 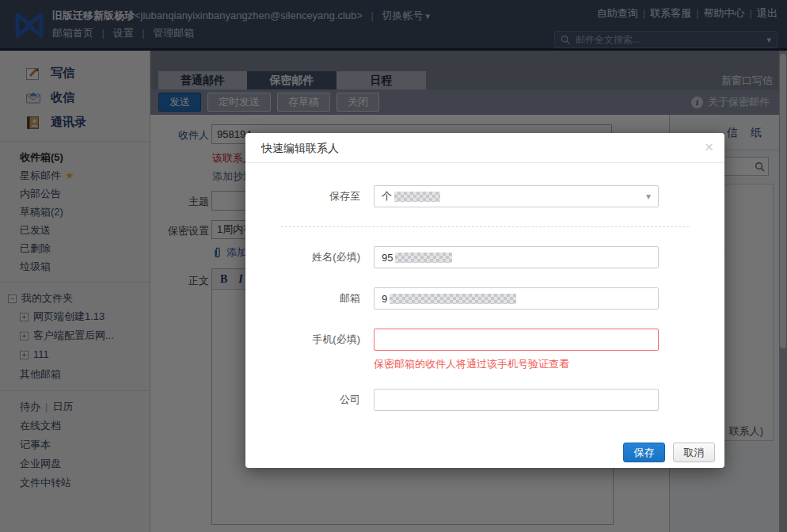 What do you see at coordinates (485, 148) in the screenshot?
I see `dialog-header: 快速编辑联系人 ×` at bounding box center [485, 148].